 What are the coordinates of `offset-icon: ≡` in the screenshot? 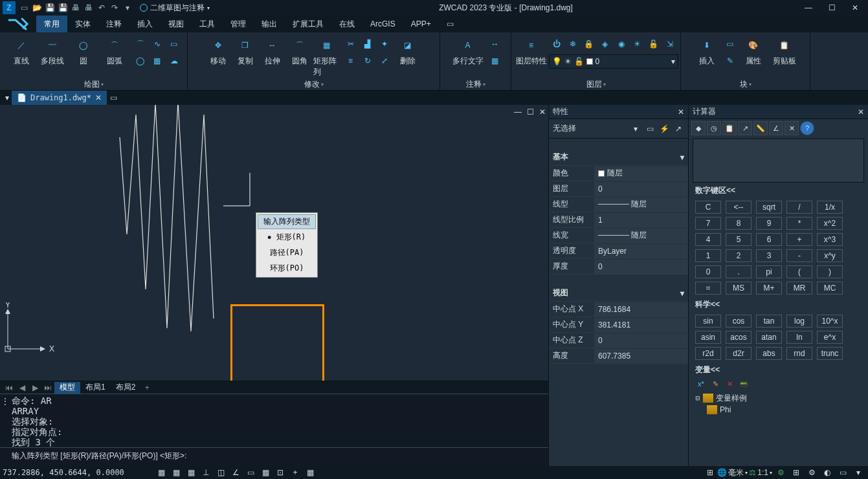 It's located at (351, 61).